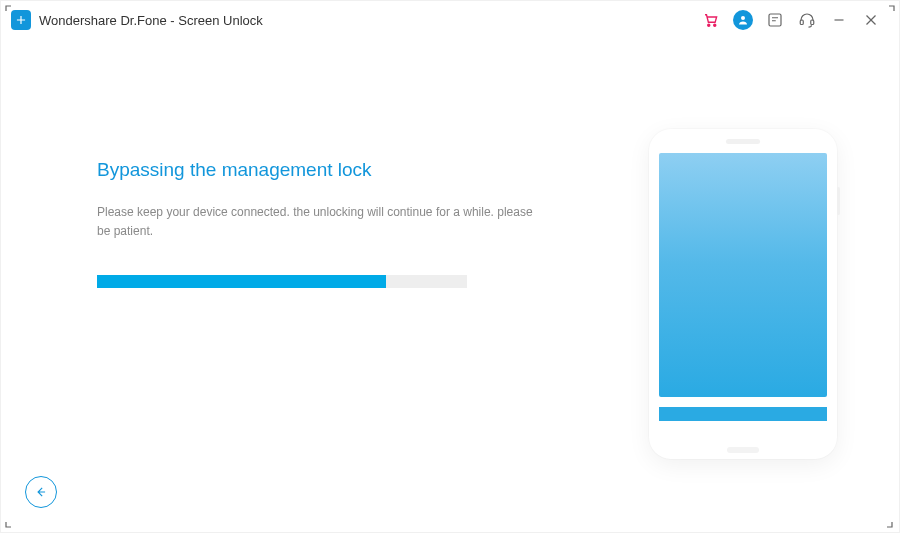 This screenshot has height=533, width=900. I want to click on device-illustration, so click(743, 294).